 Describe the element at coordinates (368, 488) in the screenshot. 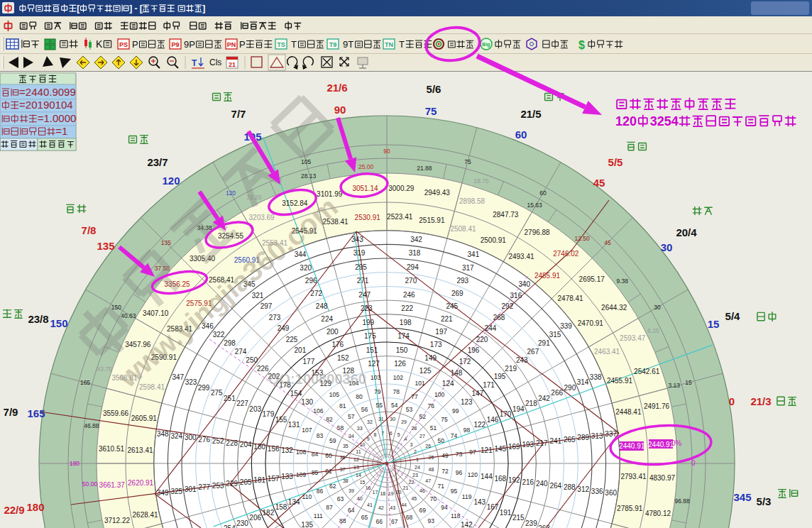

I see `svg-text: 16` at that location.